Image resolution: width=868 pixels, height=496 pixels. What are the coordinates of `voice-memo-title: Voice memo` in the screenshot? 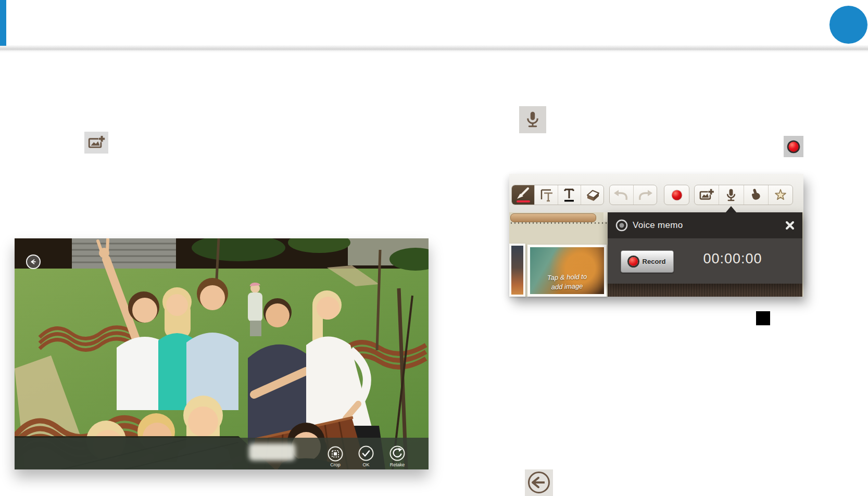 It's located at (658, 225).